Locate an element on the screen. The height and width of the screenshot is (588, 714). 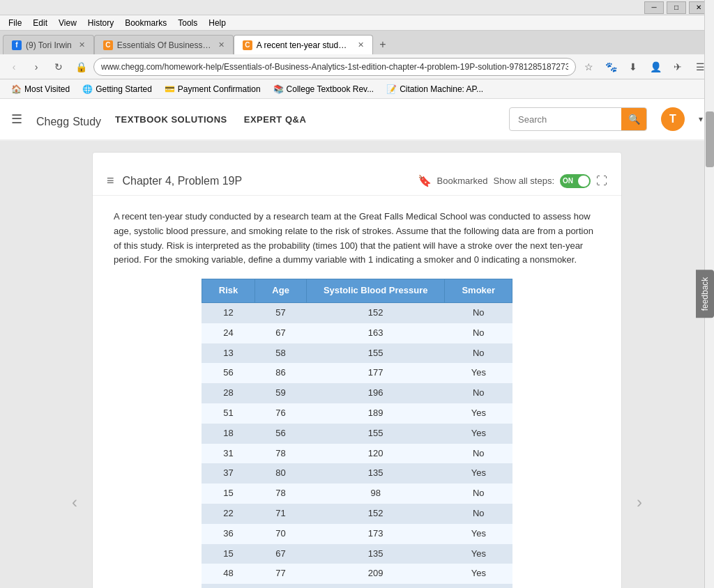
table-cell: 135 is located at coordinates (375, 555).